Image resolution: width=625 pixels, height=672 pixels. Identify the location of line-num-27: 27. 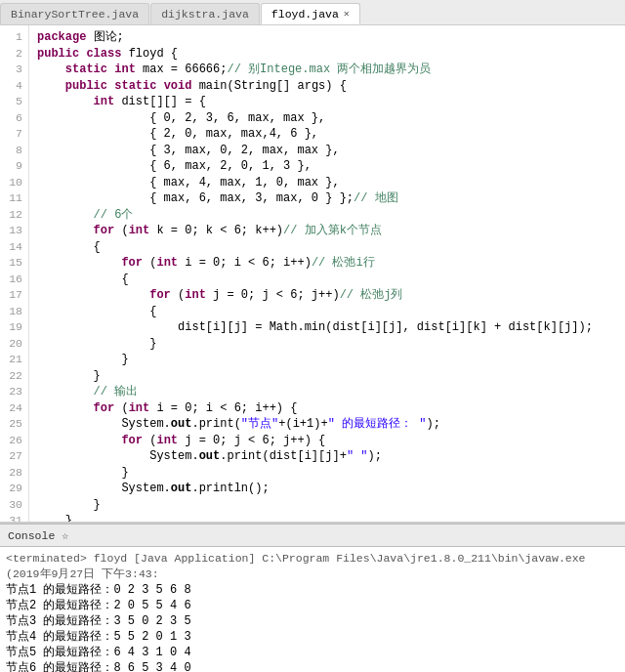
(14, 457).